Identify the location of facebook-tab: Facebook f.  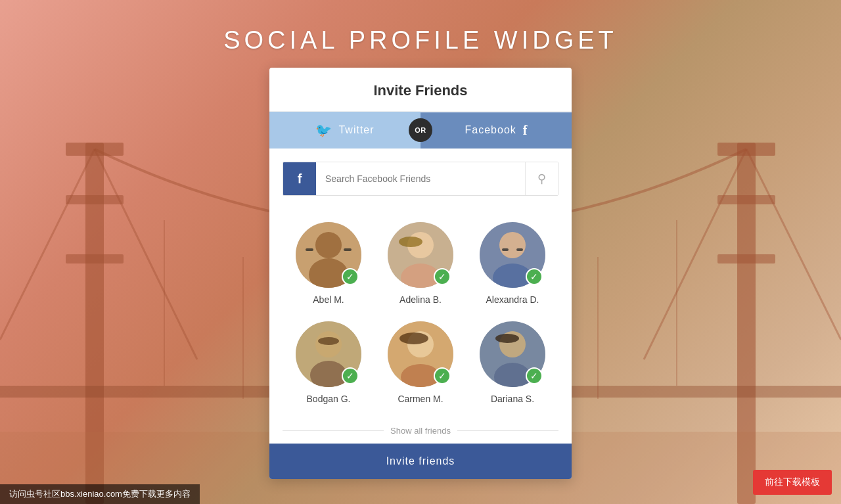
(496, 130).